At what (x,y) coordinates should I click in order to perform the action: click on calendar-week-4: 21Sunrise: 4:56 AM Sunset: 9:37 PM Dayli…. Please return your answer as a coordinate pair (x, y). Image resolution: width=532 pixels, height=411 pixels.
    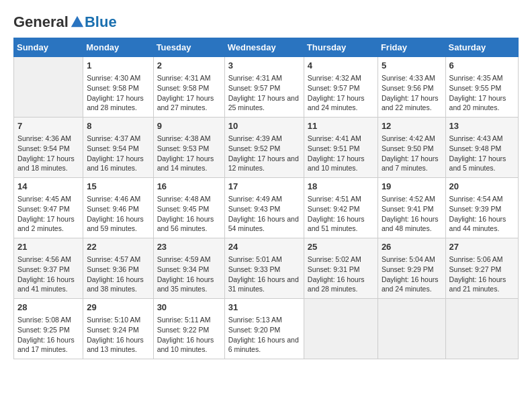
    Looking at the image, I should click on (266, 269).